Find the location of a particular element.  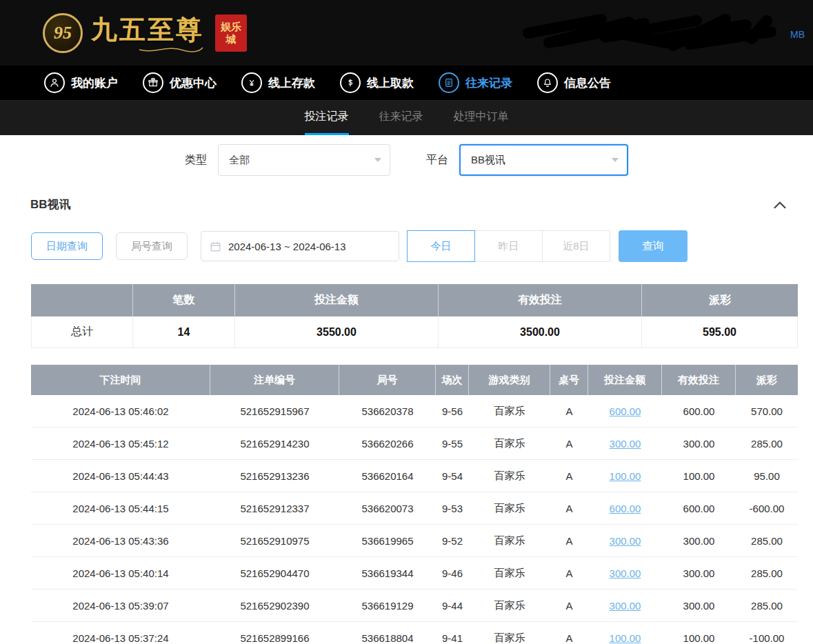

table-cell: 521652912337 is located at coordinates (274, 509).